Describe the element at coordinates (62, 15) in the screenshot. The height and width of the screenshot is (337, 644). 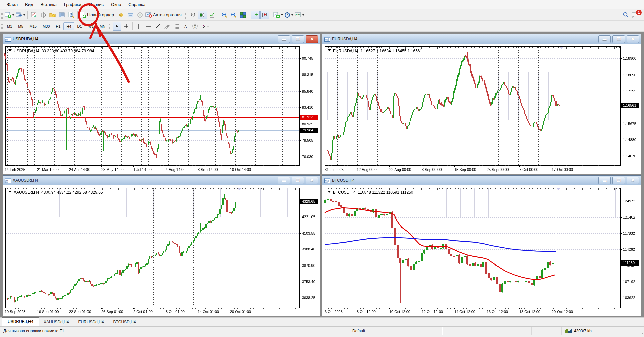
I see `terminal-button` at that location.